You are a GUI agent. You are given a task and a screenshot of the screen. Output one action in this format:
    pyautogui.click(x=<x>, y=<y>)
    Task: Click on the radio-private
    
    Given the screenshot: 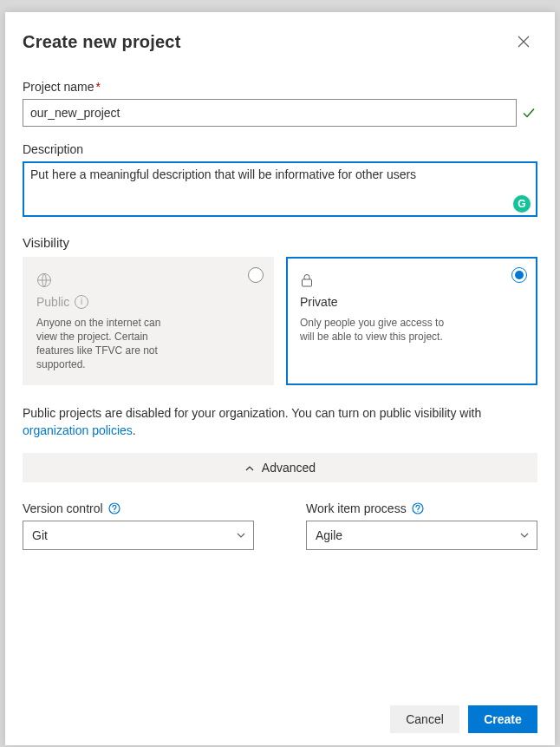 What is the action you would take?
    pyautogui.click(x=519, y=275)
    